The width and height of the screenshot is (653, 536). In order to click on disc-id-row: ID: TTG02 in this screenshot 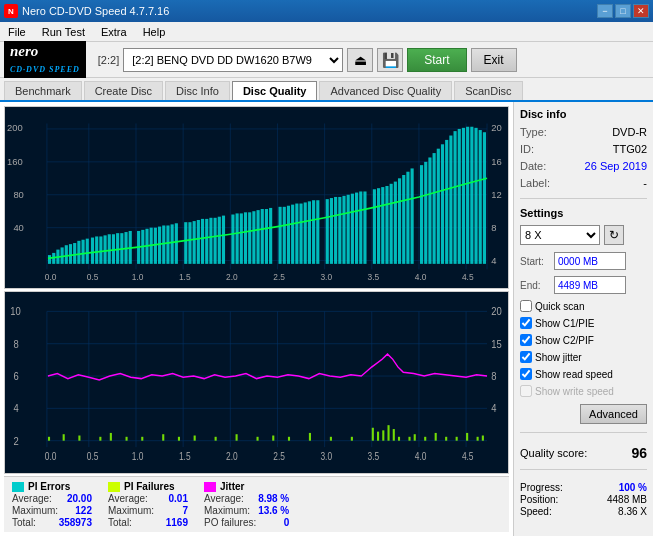, I will do `click(584, 149)`.